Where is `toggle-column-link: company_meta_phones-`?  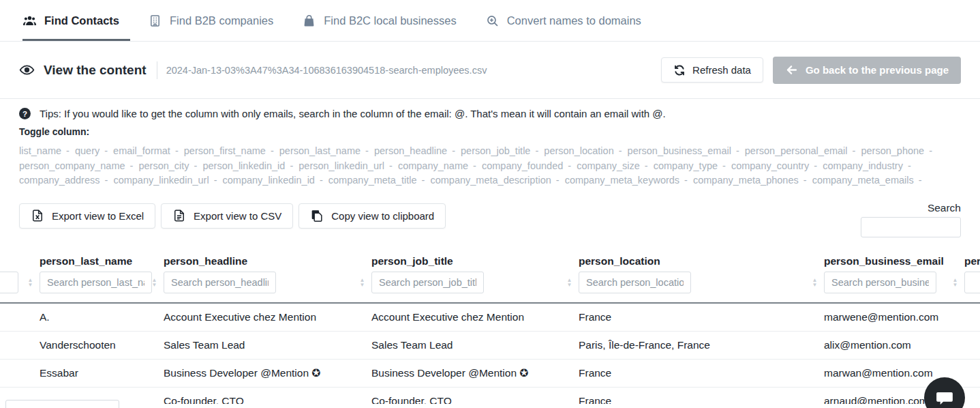
toggle-column-link: company_meta_phones- is located at coordinates (751, 180).